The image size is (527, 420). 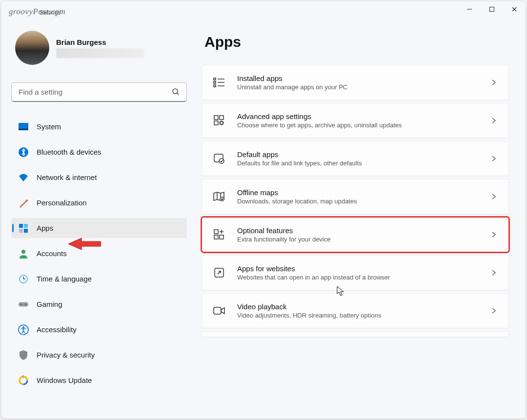 I want to click on sidebar-item-label: Network & internet, so click(x=66, y=178).